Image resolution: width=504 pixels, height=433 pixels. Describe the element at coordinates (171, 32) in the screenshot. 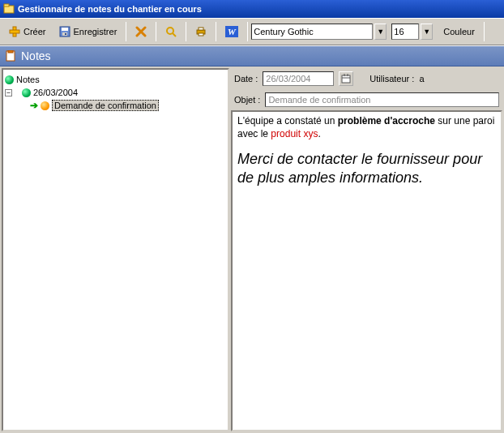

I see `search-button` at that location.